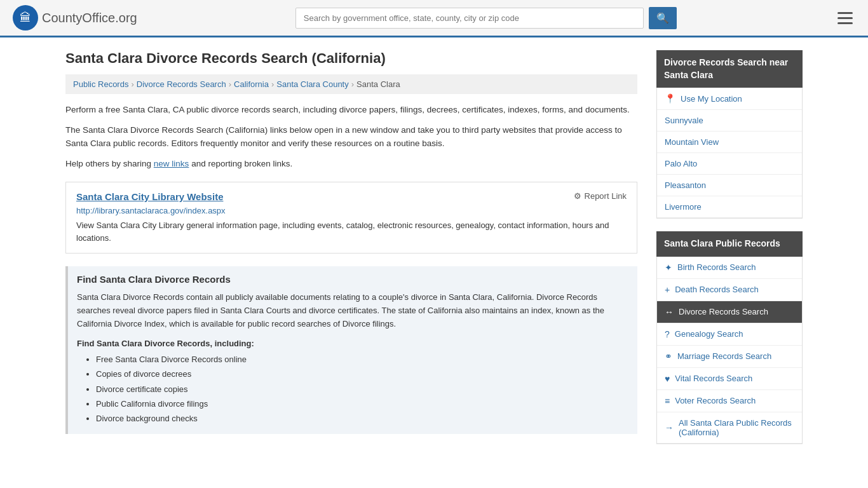  What do you see at coordinates (736, 428) in the screenshot?
I see `sidebar-record-label: All Santa Clara Public Records (Californ…` at bounding box center [736, 428].